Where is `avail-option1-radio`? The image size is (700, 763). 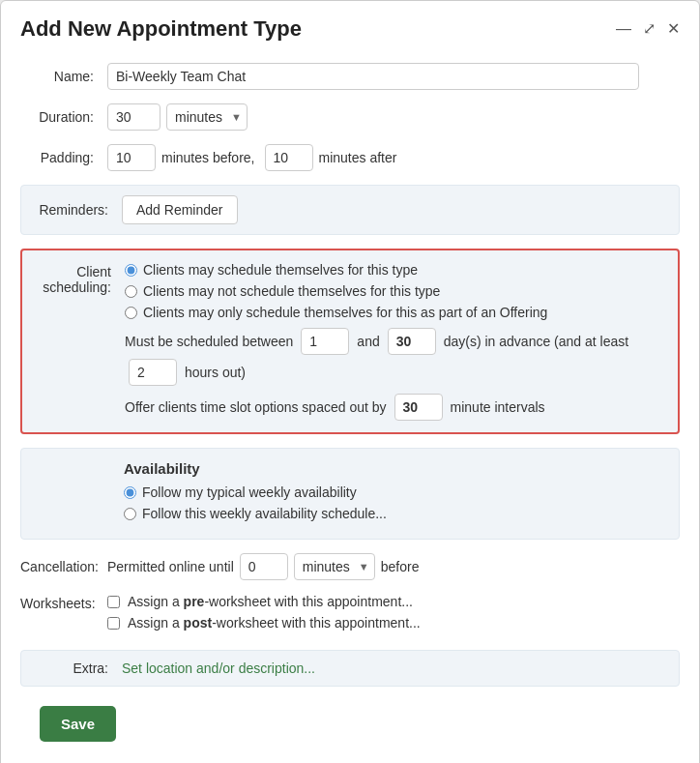
avail-option1-radio is located at coordinates (130, 493).